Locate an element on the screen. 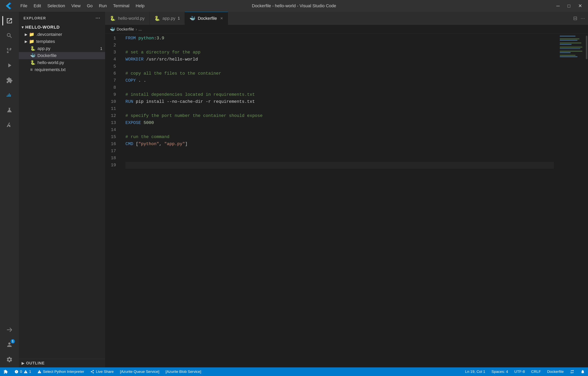 The width and height of the screenshot is (588, 376). account-badge: 1 is located at coordinates (13, 341).